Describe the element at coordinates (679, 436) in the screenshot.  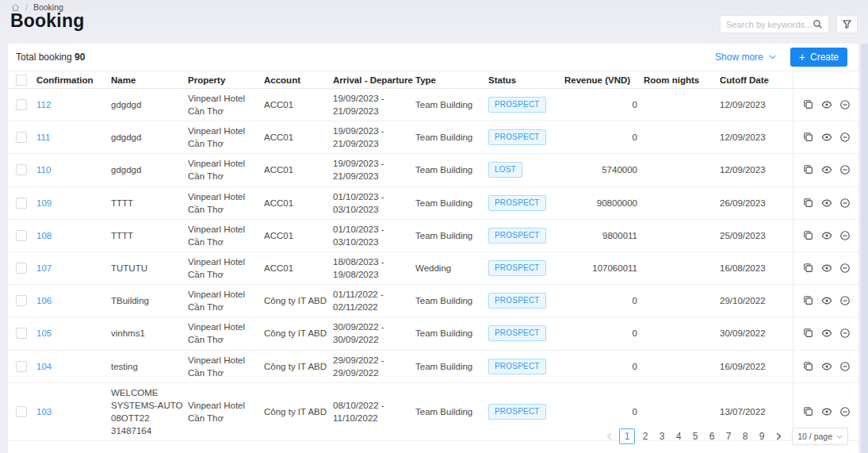
I see `pagination-page-4: 4` at that location.